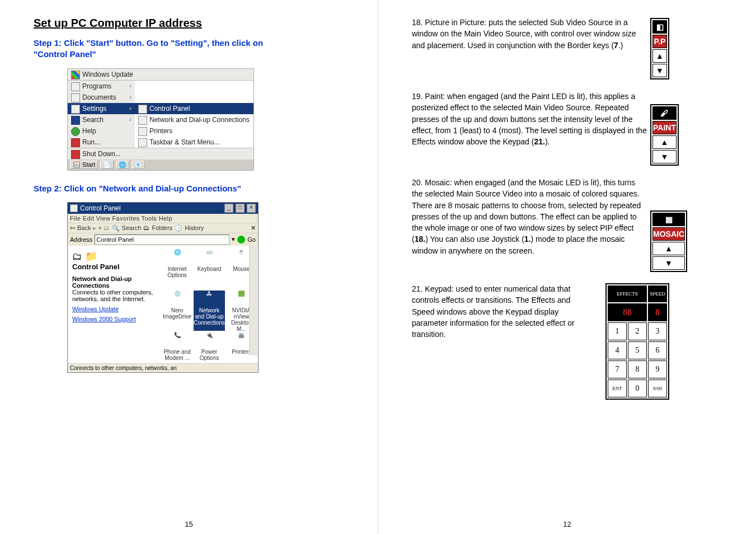  Describe the element at coordinates (251, 208) in the screenshot. I see `close-icon: ×` at that location.